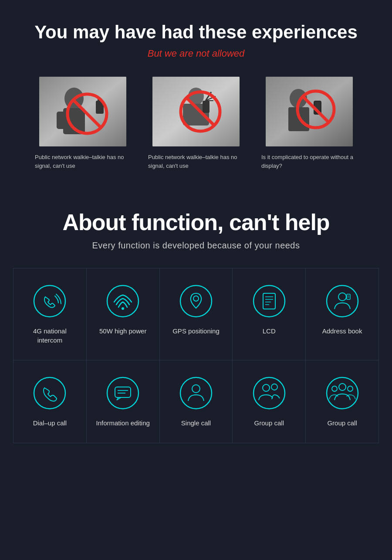  Describe the element at coordinates (196, 32) in the screenshot. I see `main-title: You may have had these experiences` at that location.